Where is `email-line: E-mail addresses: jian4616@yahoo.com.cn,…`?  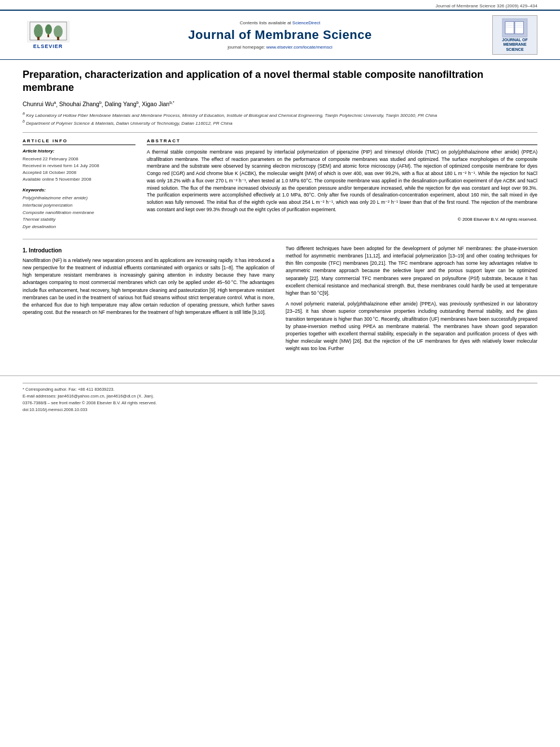
email-line: E-mail addresses: jian4616@yahoo.com.cn,… is located at coordinates (280, 396).